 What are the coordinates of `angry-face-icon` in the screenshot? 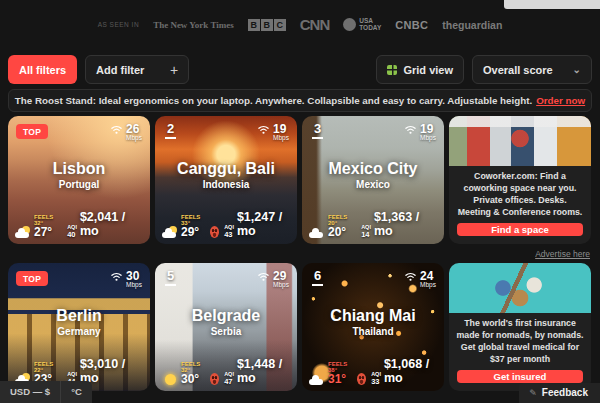 It's located at (214, 232).